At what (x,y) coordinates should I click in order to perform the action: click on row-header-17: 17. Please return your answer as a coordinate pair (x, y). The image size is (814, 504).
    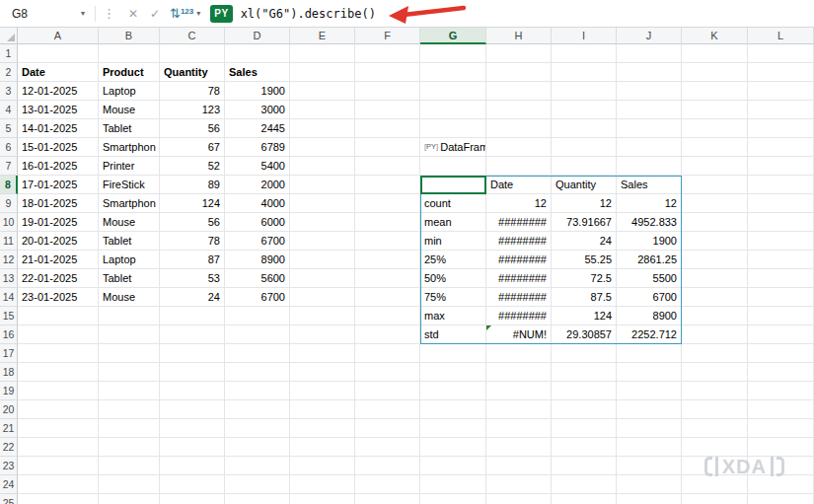
    Looking at the image, I should click on (9, 353).